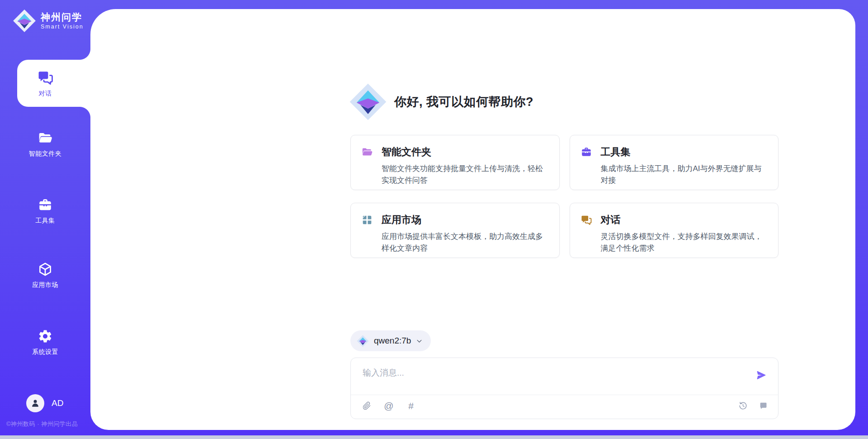 This screenshot has height=439, width=868. Describe the element at coordinates (45, 154) in the screenshot. I see `sidebar-item-label: 智能文件夹` at that location.